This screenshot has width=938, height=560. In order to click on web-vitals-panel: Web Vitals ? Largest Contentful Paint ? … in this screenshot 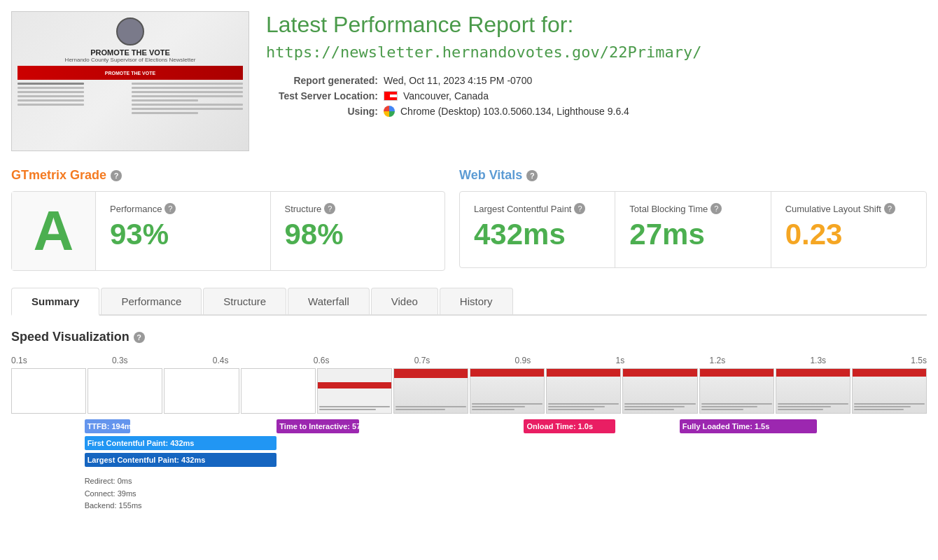, I will do `click(693, 220)`.